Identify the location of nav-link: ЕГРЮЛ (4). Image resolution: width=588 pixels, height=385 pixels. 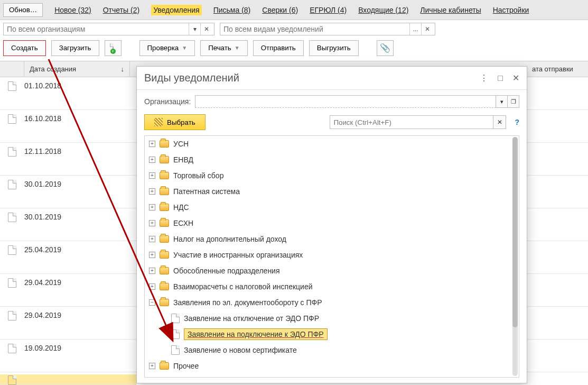
(328, 10).